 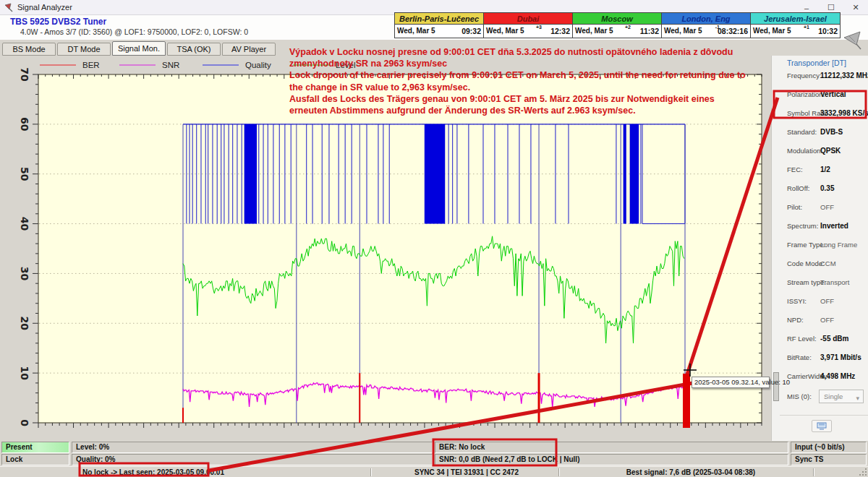 I want to click on sidebar-row-value: 3332,998 KS/s, so click(x=844, y=113).